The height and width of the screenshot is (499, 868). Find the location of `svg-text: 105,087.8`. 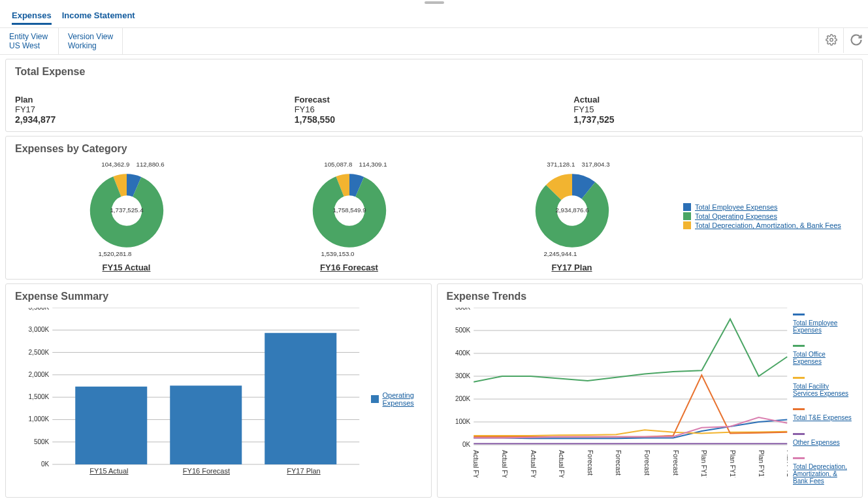

svg-text: 105,087.8 is located at coordinates (338, 165).